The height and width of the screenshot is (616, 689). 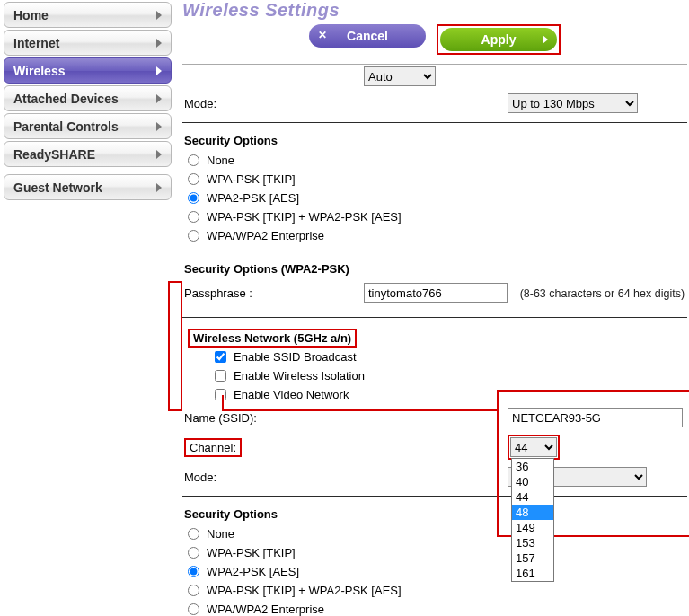 What do you see at coordinates (291, 395) in the screenshot?
I see `video-network-label: Enable Video Network` at bounding box center [291, 395].